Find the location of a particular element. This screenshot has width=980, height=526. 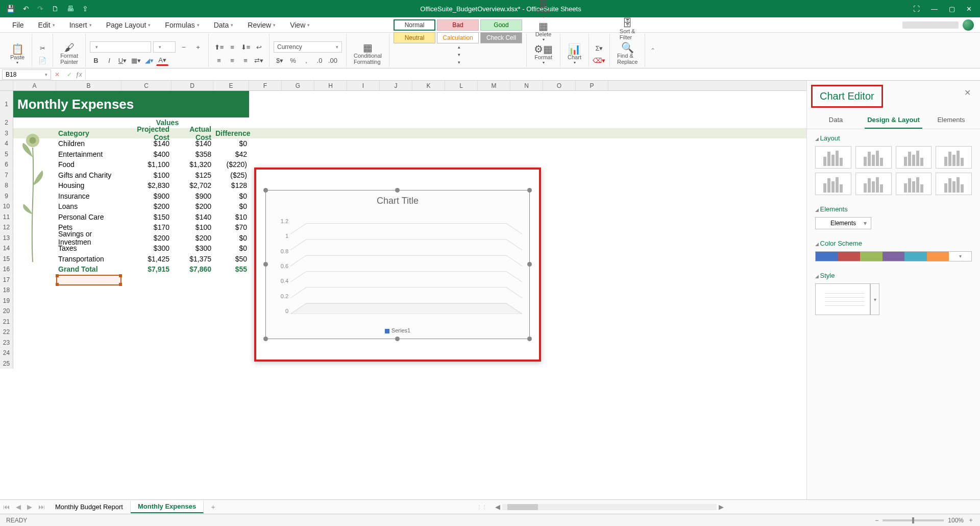

clear-icon: ⌫▾ is located at coordinates (599, 60).